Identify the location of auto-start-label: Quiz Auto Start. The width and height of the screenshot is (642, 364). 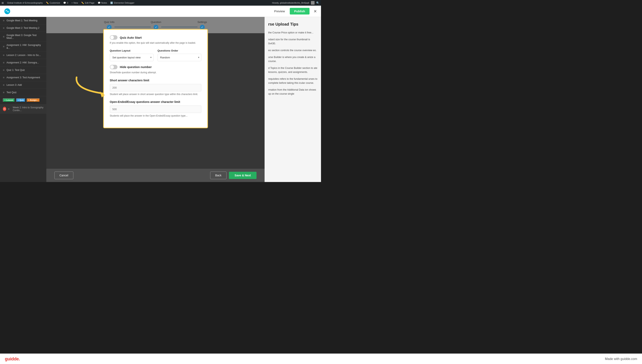
(131, 38).